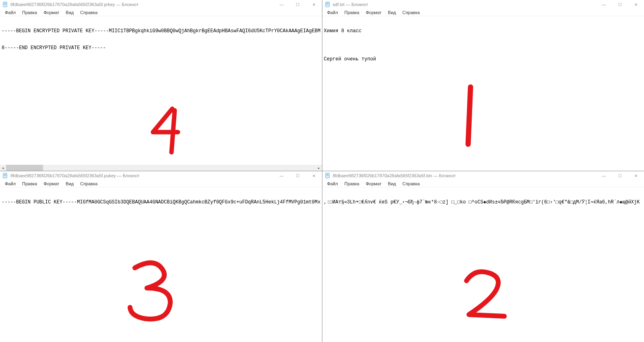  What do you see at coordinates (161, 31) in the screenshot?
I see `text-line: -----BEGIN ENCRYPTED PRIVATE KEY-----MII…` at bounding box center [161, 31].